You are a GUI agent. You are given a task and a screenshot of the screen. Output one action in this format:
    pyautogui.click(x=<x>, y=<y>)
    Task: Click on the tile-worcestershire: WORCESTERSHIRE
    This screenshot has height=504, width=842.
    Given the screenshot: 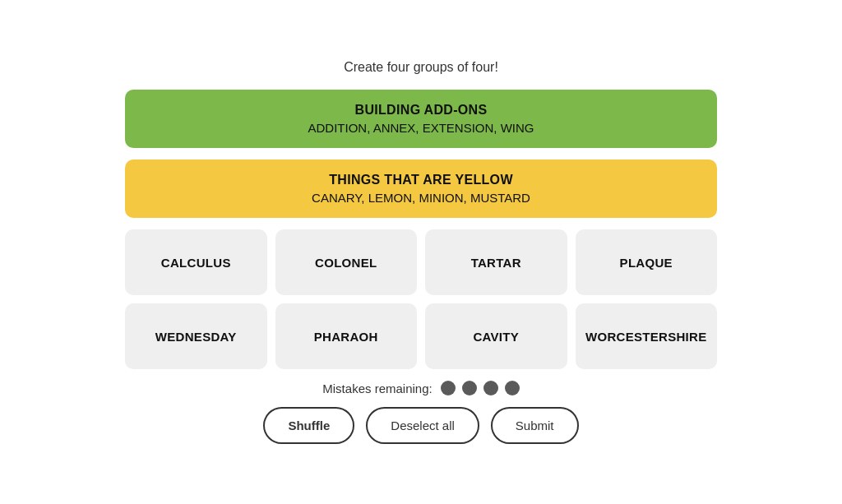 What is the action you would take?
    pyautogui.click(x=646, y=336)
    